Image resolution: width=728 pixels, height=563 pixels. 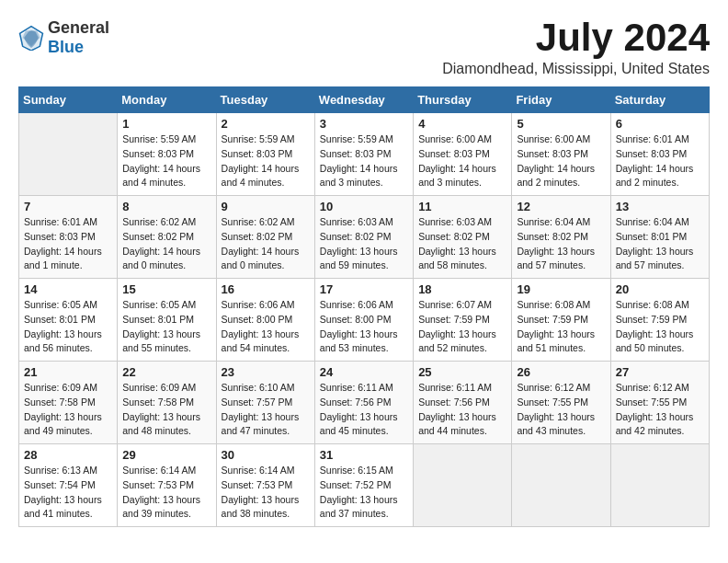 What do you see at coordinates (167, 237) in the screenshot?
I see `calendar-cell: 8Sunrise: 6:02 AMSunset: 8:02 PMDaylight…` at bounding box center [167, 237].